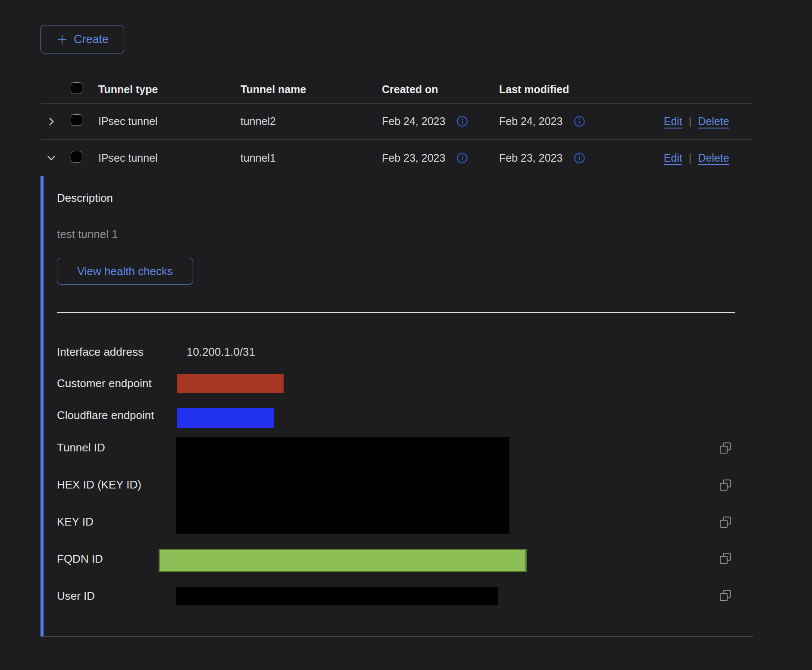 The image size is (812, 670). I want to click on copy-fqdn-id-icon, so click(725, 558).